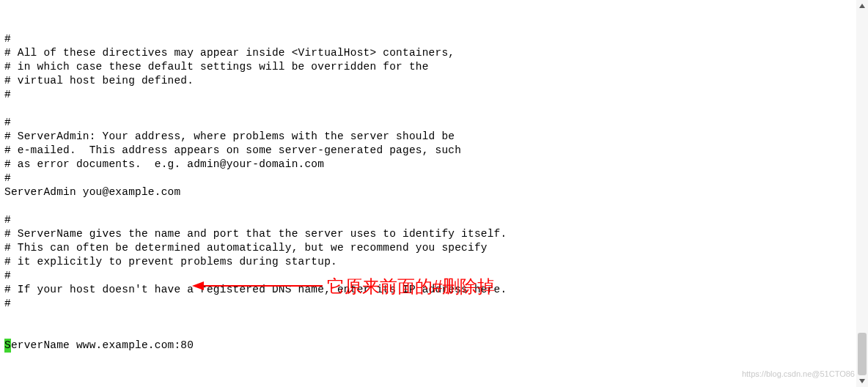 This screenshot has width=868, height=387. What do you see at coordinates (862, 194) in the screenshot?
I see `scrollbar-track` at bounding box center [862, 194].